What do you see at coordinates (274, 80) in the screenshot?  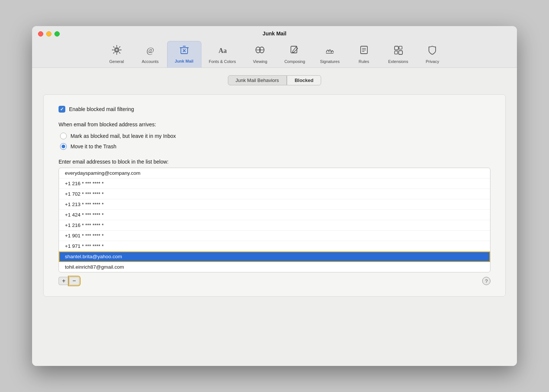 I see `segmented-control: Junk Mail Behaviors Blocked` at bounding box center [274, 80].